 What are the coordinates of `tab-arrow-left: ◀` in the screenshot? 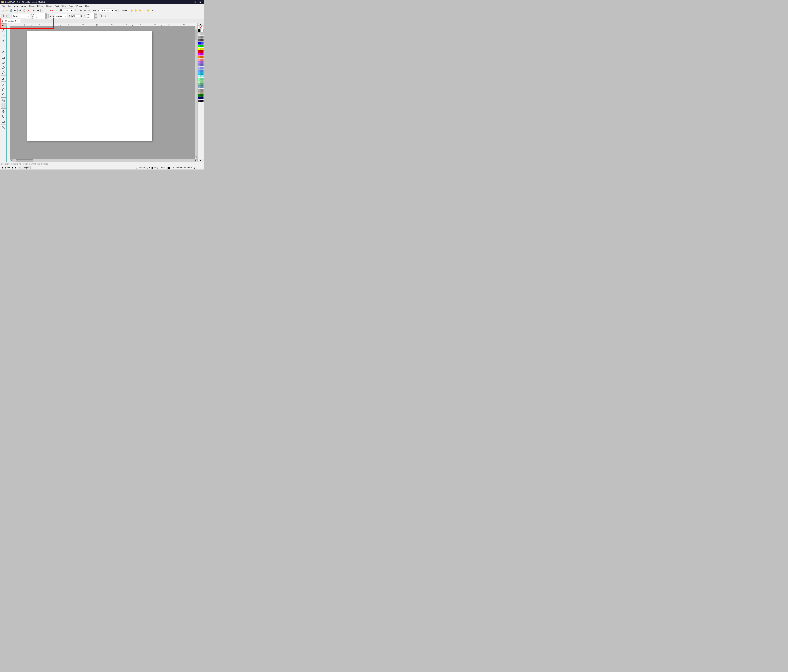 It's located at (2, 21).